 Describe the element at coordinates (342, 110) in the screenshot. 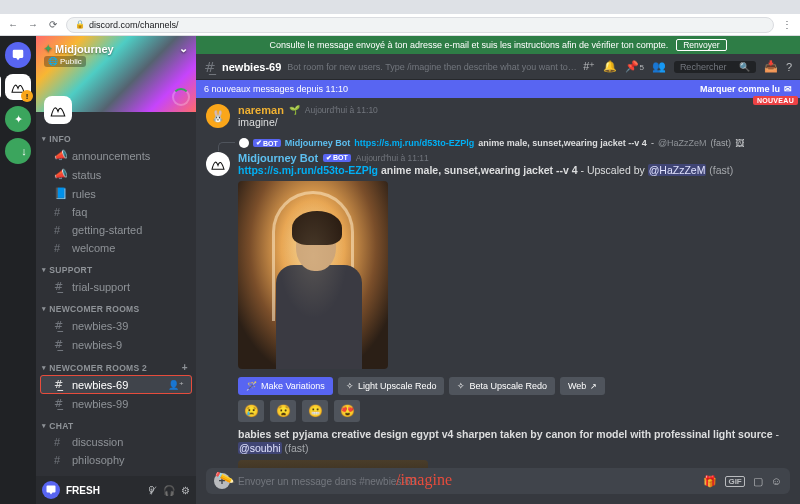

I see `message-timestamp: Aujourd'hui à 11:10` at that location.